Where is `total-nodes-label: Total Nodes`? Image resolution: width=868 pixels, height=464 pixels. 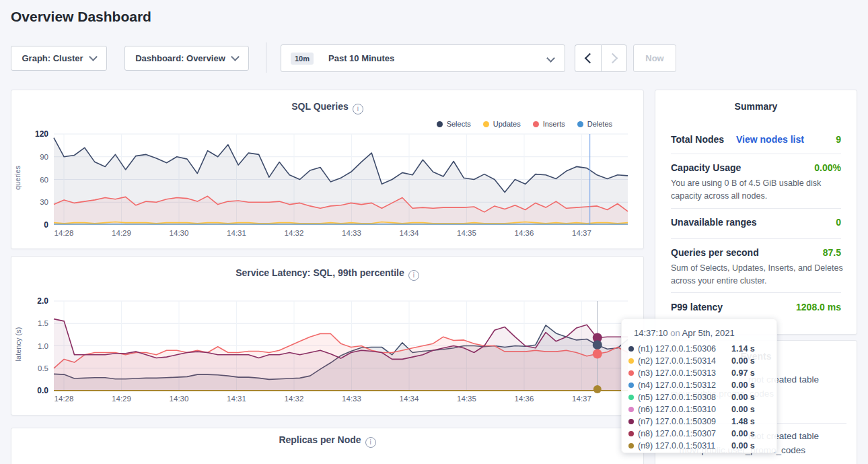 total-nodes-label: Total Nodes is located at coordinates (697, 139).